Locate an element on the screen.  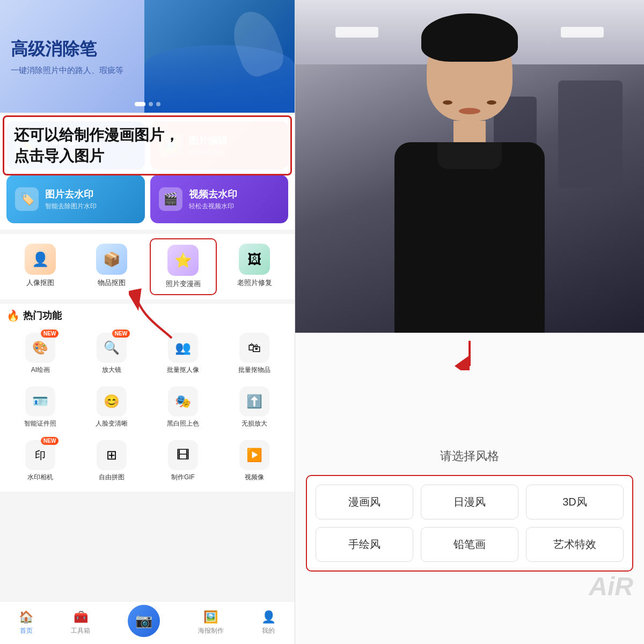
portrait-icon: 👤 is located at coordinates (40, 259).